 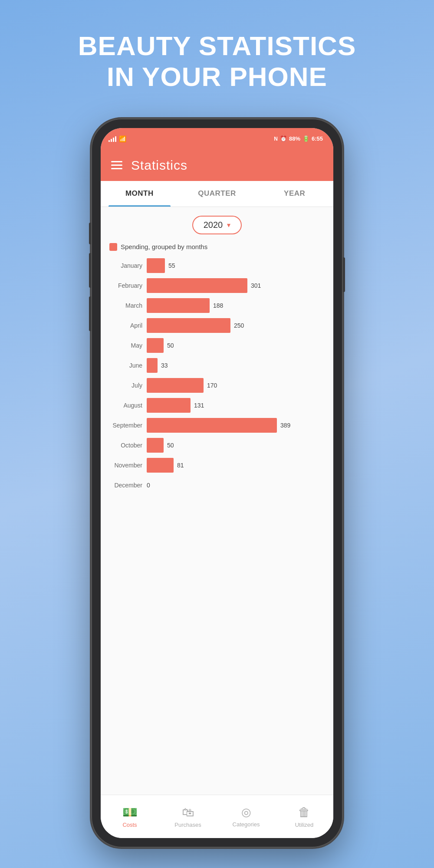 What do you see at coordinates (247, 825) in the screenshot?
I see `categories-label: Categories` at bounding box center [247, 825].